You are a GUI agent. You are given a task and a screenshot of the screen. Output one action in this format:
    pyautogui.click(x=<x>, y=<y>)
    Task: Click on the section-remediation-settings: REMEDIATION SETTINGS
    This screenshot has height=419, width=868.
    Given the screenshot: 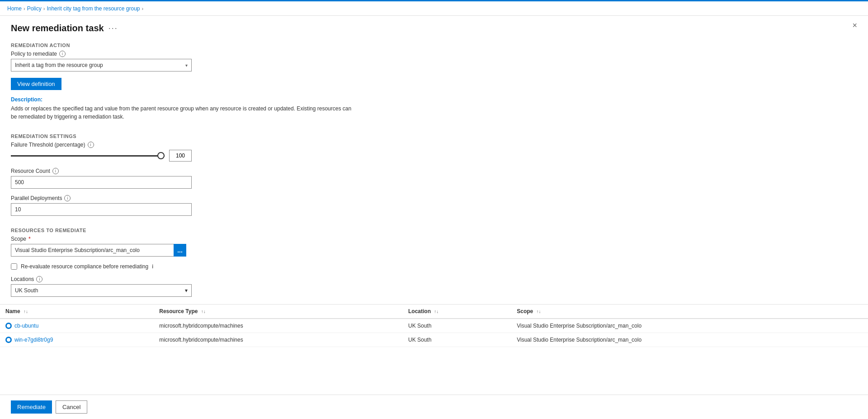 What is the action you would take?
    pyautogui.click(x=434, y=135)
    